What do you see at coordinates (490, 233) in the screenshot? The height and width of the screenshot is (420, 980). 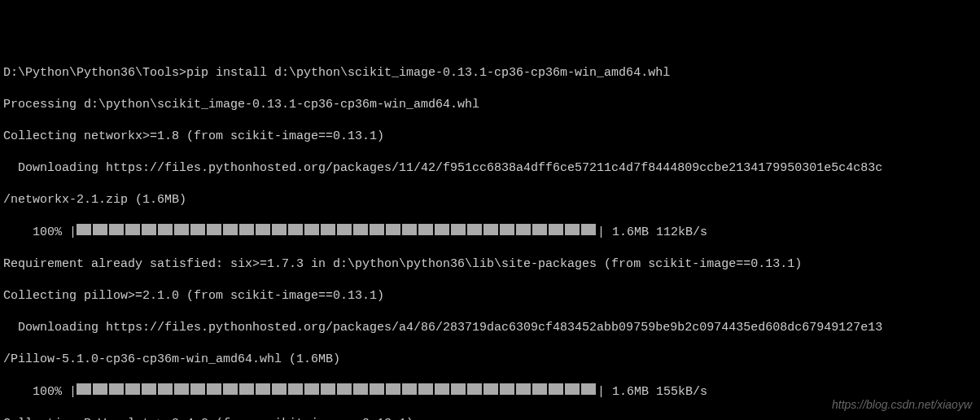 I see `progress-line-1: 100% || 1.6MB 112kB/s` at bounding box center [490, 233].